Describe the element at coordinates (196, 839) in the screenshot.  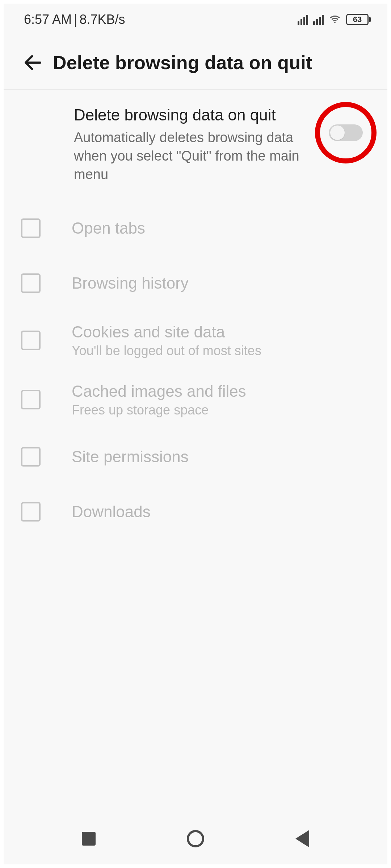
I see `nav-bar` at that location.